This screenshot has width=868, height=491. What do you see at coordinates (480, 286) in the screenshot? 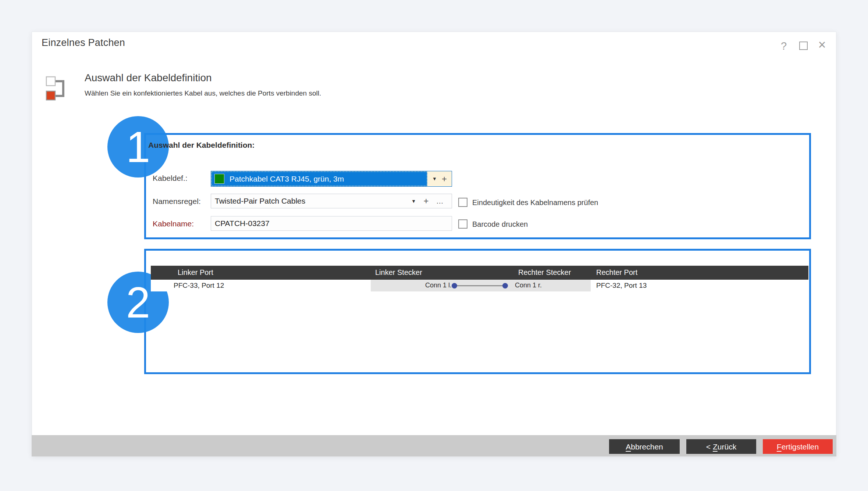
I see `table-row: PFC-33, Port 12 Conn 1 l. Conn 1 r. PFC-…` at bounding box center [480, 286].